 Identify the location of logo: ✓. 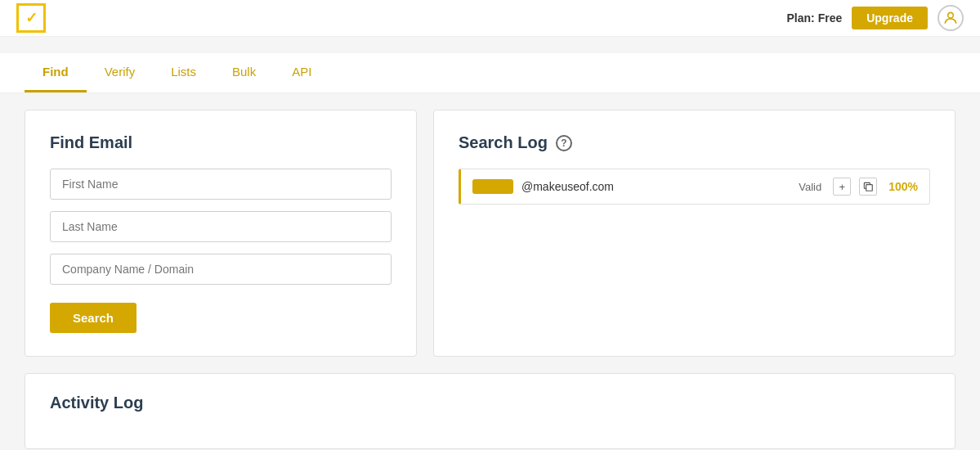
(31, 18).